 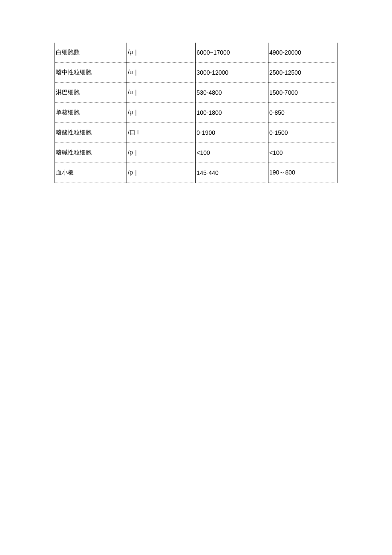 What do you see at coordinates (303, 173) in the screenshot?
I see `cell-range-2: 190～800` at bounding box center [303, 173].